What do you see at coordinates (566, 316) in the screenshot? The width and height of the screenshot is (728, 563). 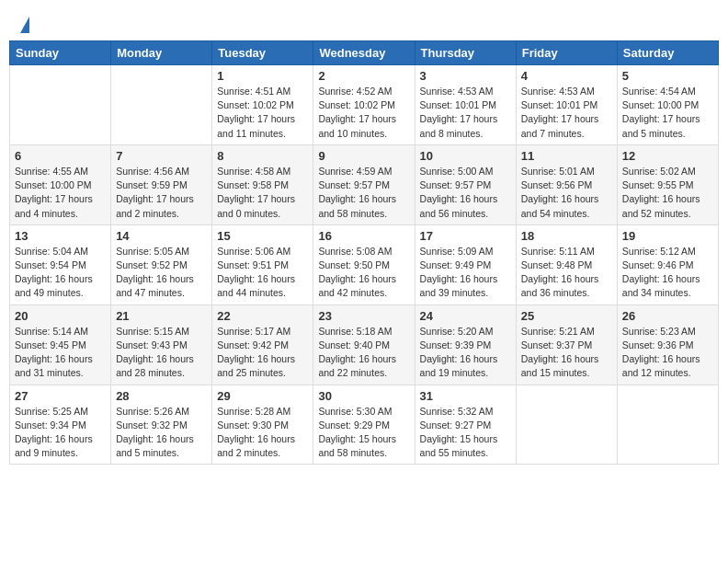 I see `day-number: 25` at bounding box center [566, 316].